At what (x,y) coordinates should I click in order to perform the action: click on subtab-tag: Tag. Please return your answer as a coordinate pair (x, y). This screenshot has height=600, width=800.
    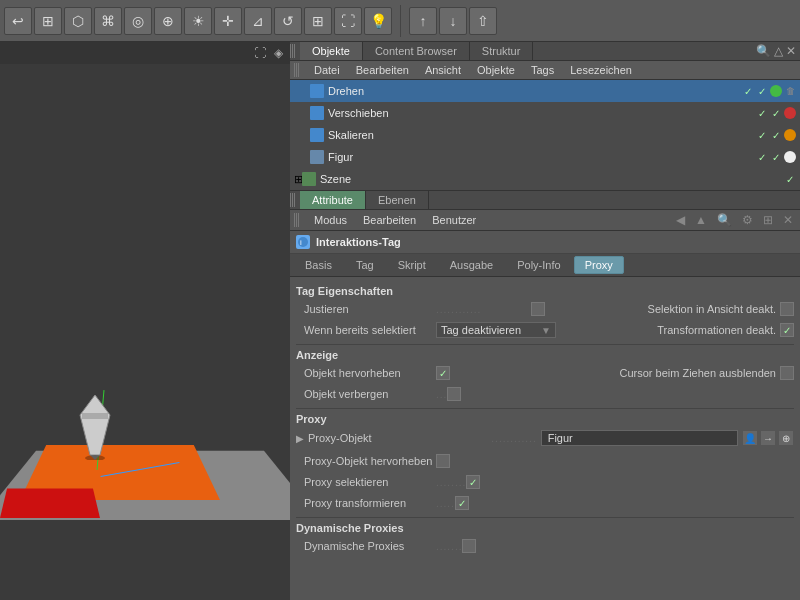
    Looking at the image, I should click on (365, 265).